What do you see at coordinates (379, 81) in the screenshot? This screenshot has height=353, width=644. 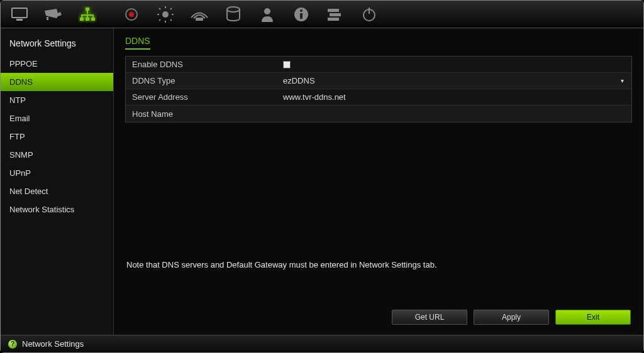 I see `row-ddns-type: DDNS Type ezDDNS ▾` at bounding box center [379, 81].